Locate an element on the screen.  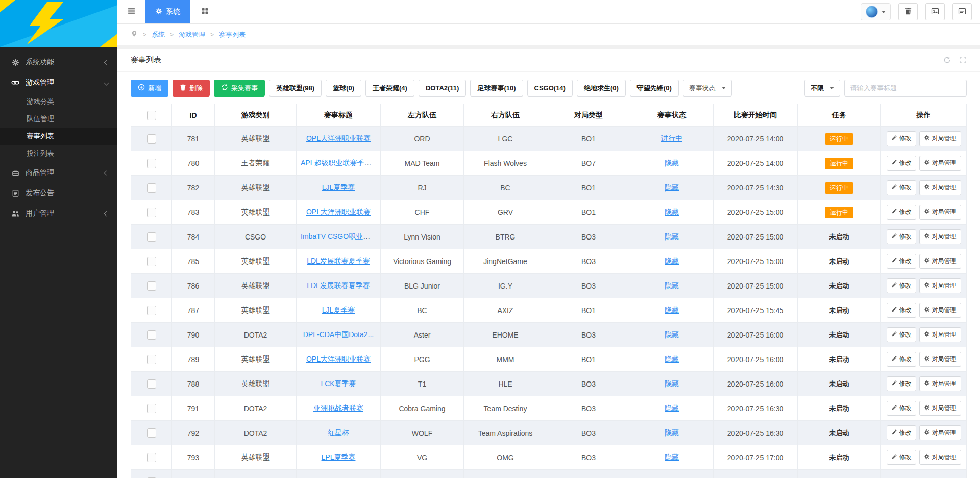
breadcrumb-item-system: 系统 is located at coordinates (158, 35).